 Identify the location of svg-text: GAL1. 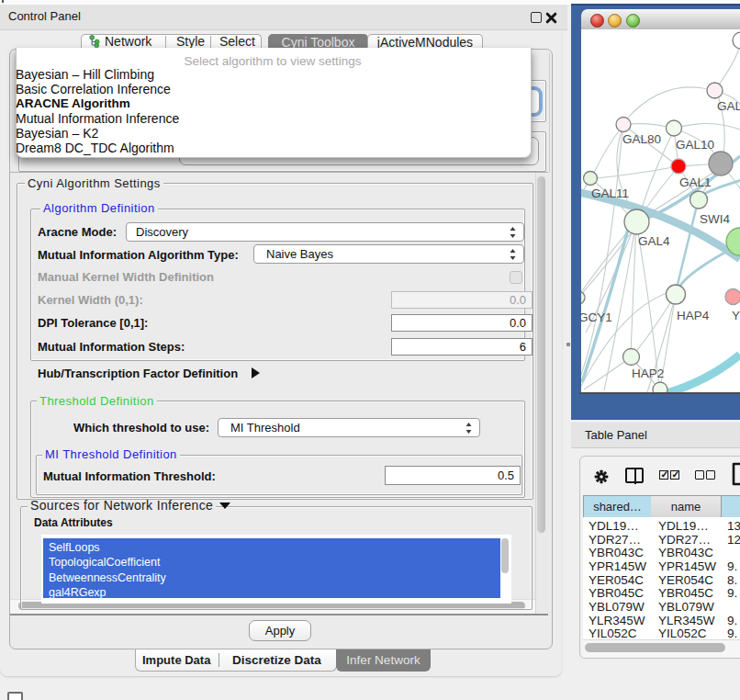
(696, 182).